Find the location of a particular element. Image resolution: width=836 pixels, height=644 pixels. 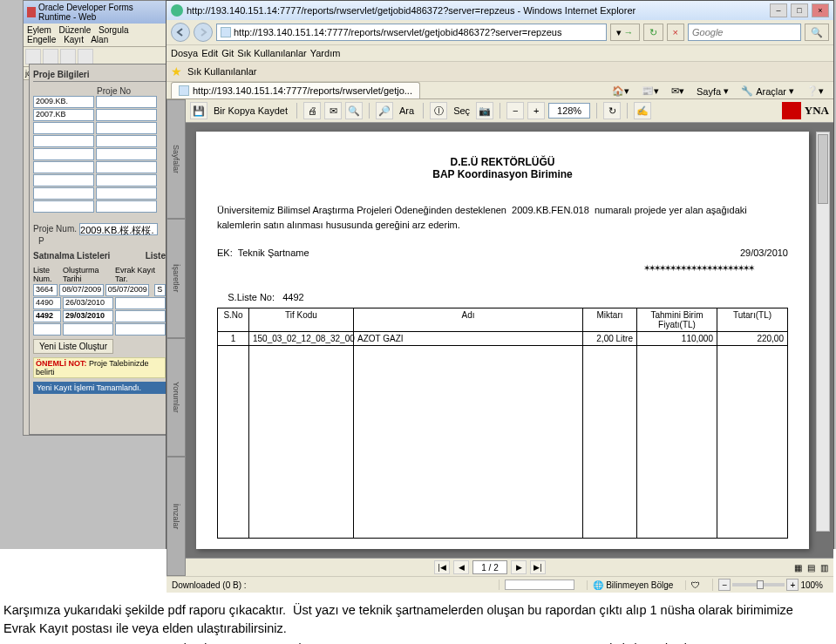

menu-engelle: Engelle is located at coordinates (42, 40).